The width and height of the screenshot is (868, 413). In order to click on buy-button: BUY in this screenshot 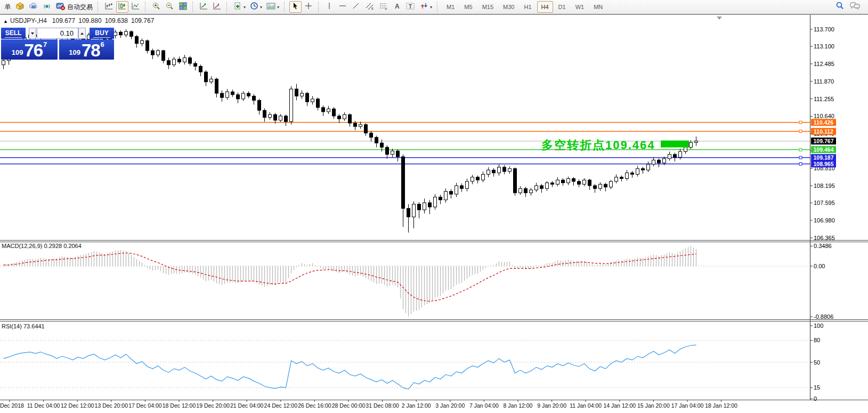, I will do `click(102, 33)`.